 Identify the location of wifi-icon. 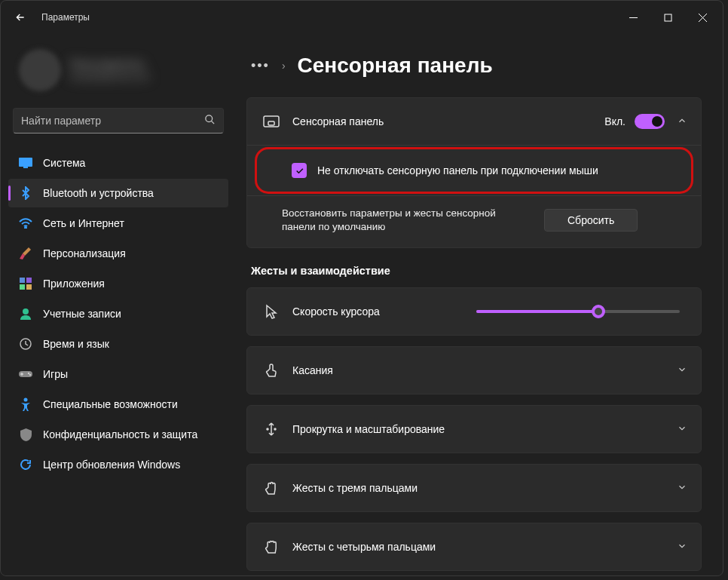
(26, 223).